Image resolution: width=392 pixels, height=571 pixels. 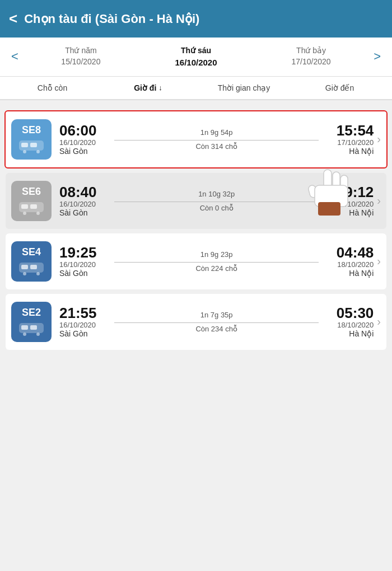 I want to click on train-icon-se6: SE6, so click(x=31, y=201).